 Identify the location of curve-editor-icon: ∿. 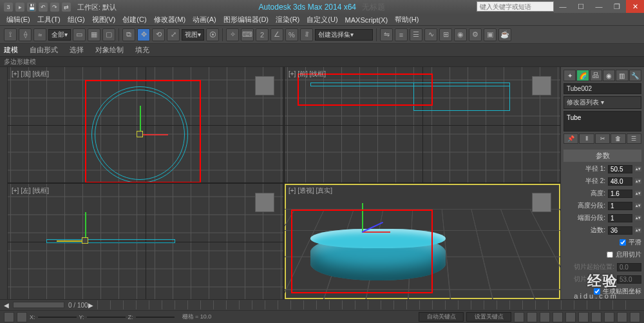
(431, 35).